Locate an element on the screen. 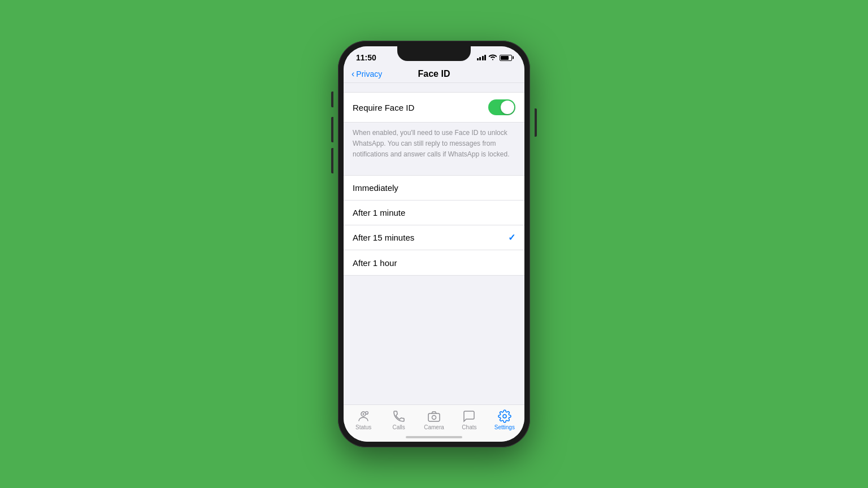 This screenshot has height=488, width=868. tab-chats: Chats is located at coordinates (469, 420).